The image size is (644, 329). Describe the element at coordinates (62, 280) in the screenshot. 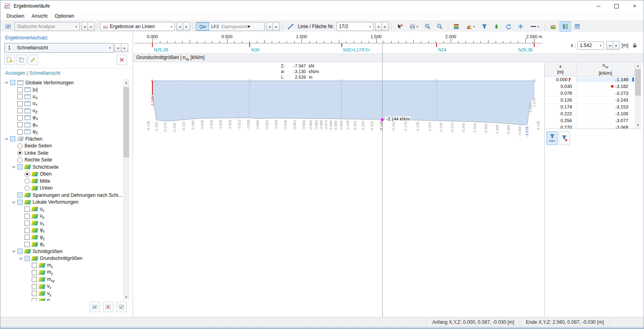

I see `tree-item: mxy` at that location.